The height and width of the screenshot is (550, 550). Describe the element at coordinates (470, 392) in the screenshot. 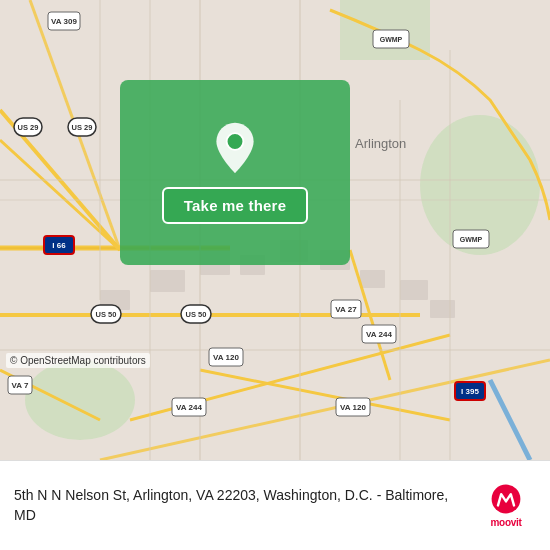

I see `svg-text: I 395` at that location.